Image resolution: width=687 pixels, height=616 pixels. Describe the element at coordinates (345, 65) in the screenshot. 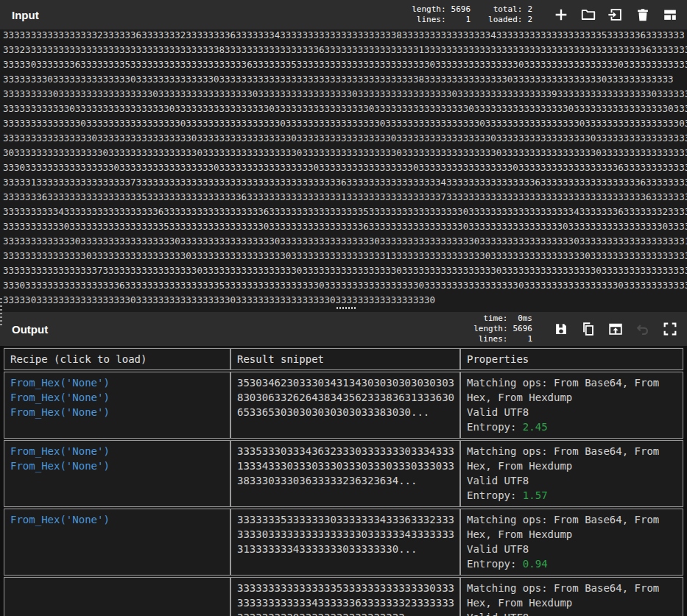

I see `input-text-line: 3333303333333633333333533333333333333333…` at that location.